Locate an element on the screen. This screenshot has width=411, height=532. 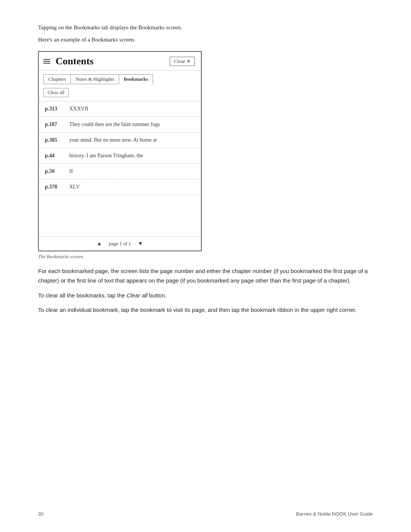
body-paragraph-2: To clear all the bookmarks, tap the Clea… is located at coordinates (206, 296).